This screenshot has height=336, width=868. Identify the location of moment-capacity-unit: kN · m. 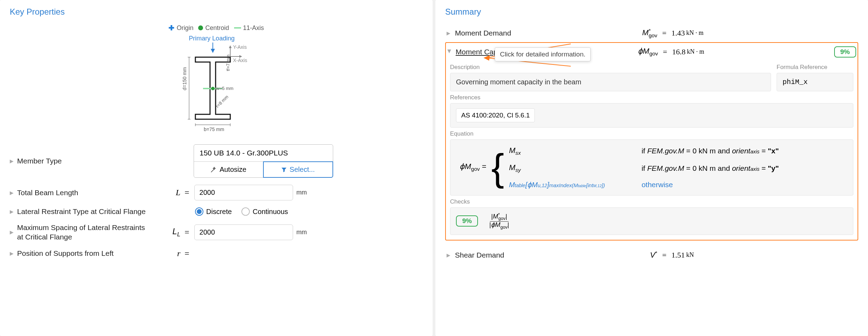
(696, 52).